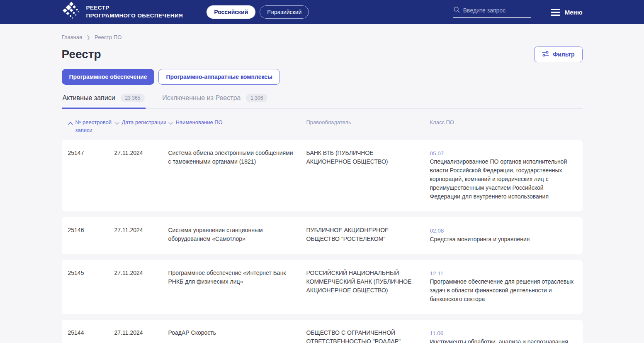 The height and width of the screenshot is (343, 644). I want to click on class-label: Специализированное ПО органов исполнител…, so click(502, 179).